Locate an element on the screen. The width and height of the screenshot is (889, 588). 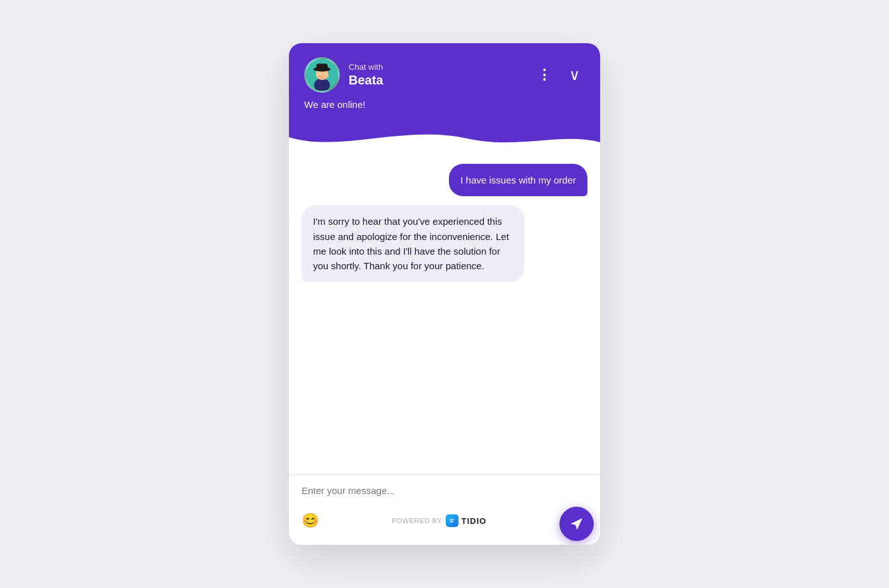
powered-by-label: POWERED BY is located at coordinates (417, 521).